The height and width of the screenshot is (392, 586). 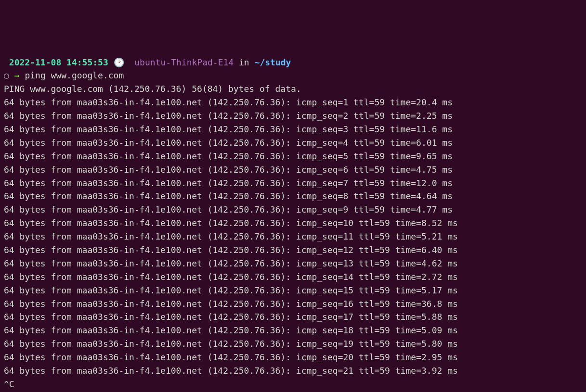 What do you see at coordinates (293, 89) in the screenshot?
I see `ping-header: PING www.google.com (142.250.76.36) 56(8…` at bounding box center [293, 89].